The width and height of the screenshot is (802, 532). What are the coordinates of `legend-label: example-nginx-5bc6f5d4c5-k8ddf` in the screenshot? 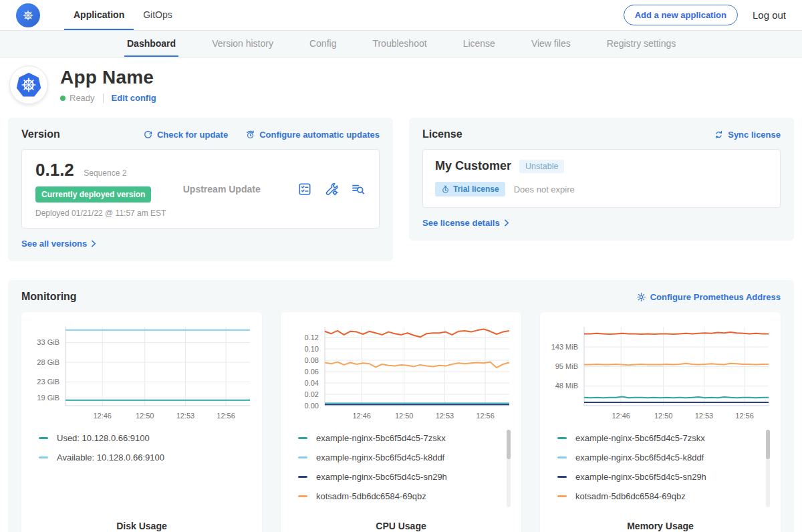 It's located at (640, 457).